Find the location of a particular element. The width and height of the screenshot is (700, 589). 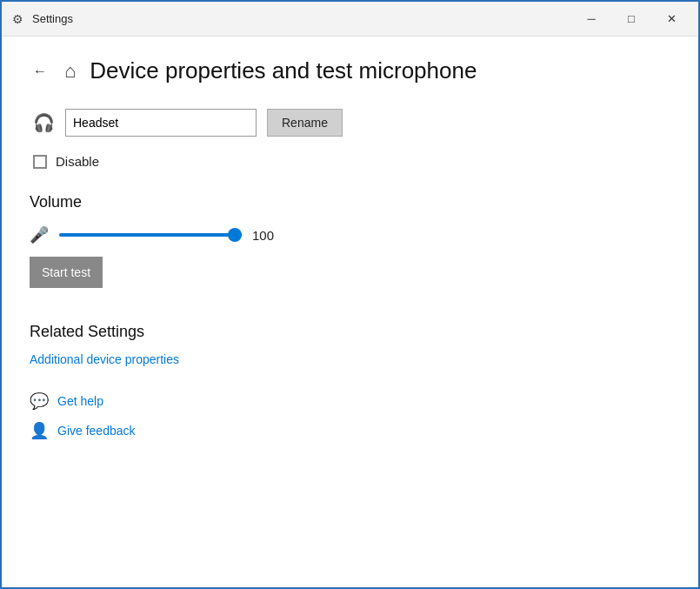

start-test-button: Start test is located at coordinates (66, 272).